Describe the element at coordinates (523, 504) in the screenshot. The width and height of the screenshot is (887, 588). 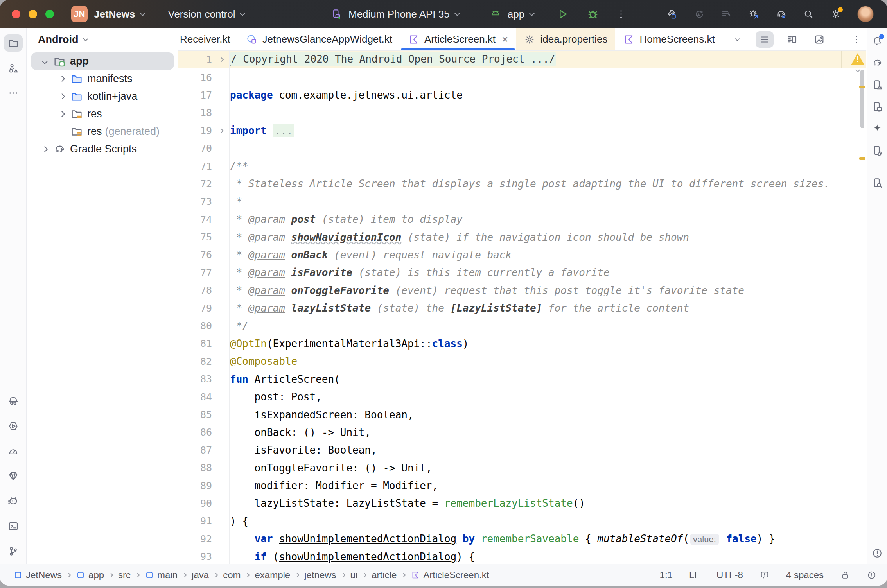
I see `code-line-90: 90 lazyListState: LazyListState = rememb…` at that location.